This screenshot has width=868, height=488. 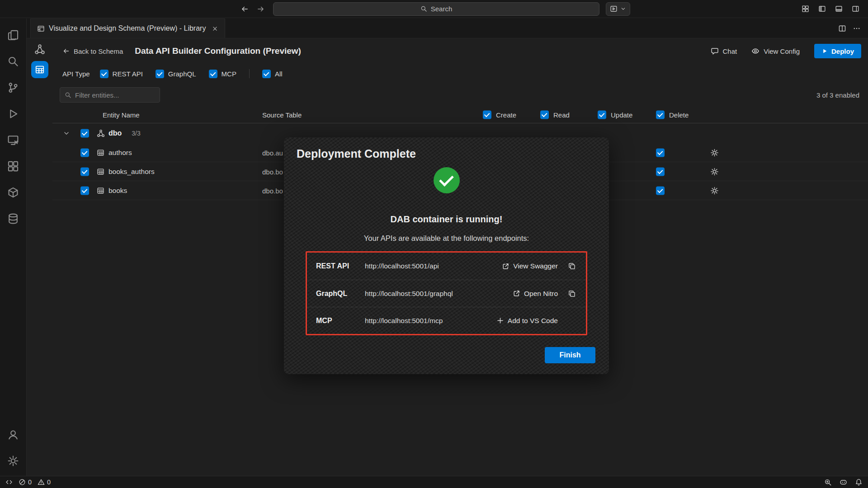 I want to click on divider, so click(x=250, y=74).